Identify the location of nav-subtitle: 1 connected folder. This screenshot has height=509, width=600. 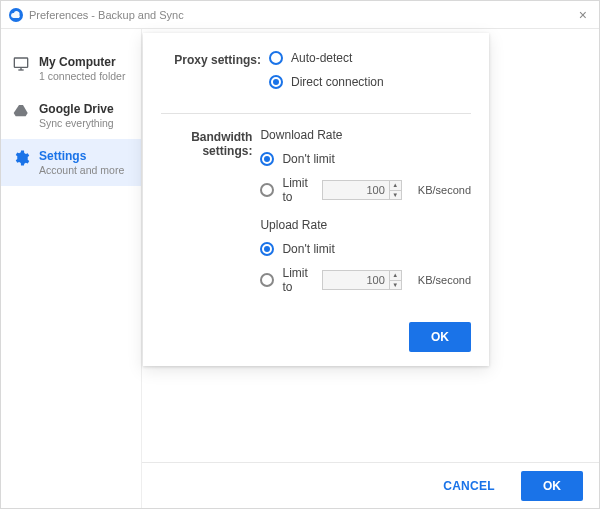
(82, 76).